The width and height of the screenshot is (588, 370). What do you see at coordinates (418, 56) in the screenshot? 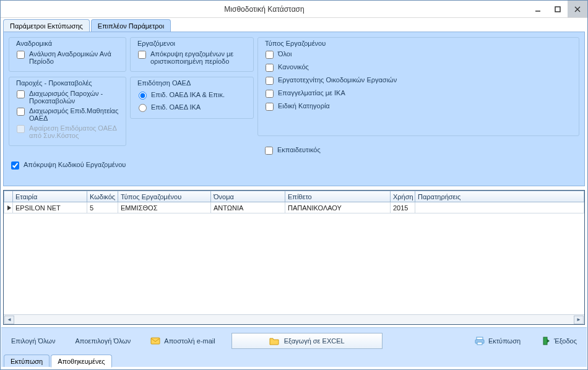
I see `checkbox-type-all: Όλοι` at bounding box center [418, 56].